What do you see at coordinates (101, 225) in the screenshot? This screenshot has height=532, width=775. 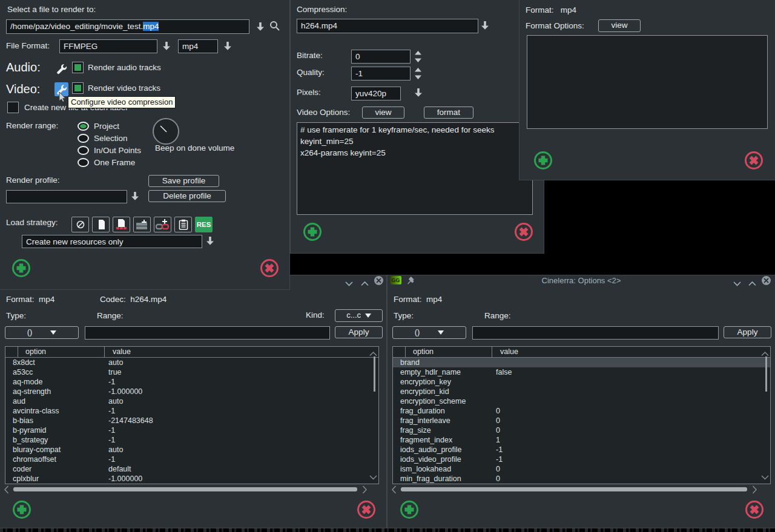 I see `load-replace-project-button` at bounding box center [101, 225].